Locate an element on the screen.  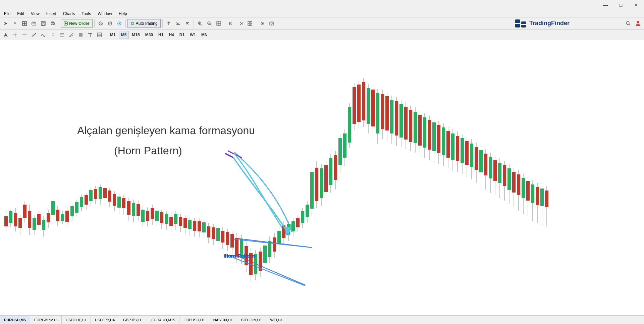
menu-insert: Insert is located at coordinates (51, 14).